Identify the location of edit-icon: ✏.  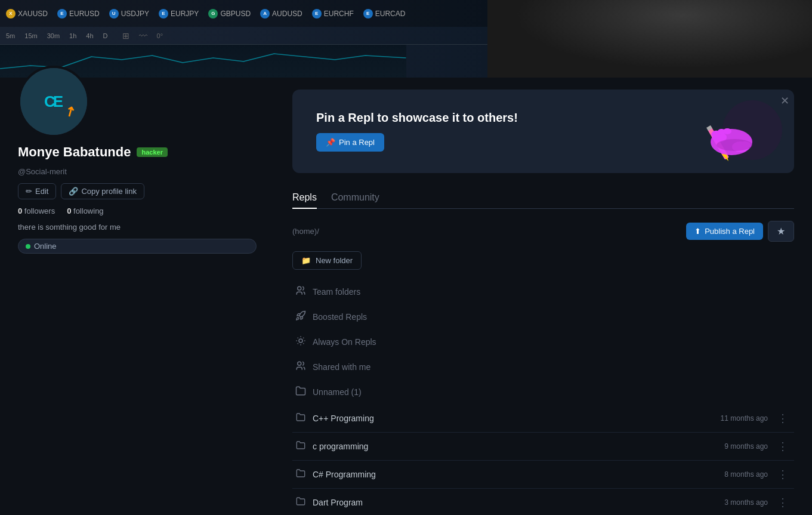
(29, 191).